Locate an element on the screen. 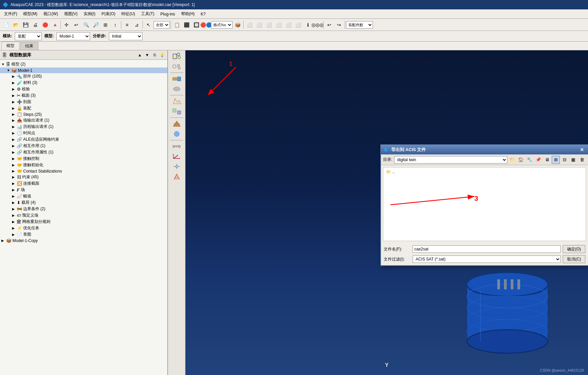  tree-expand-15: ▶ is located at coordinates (14, 158).